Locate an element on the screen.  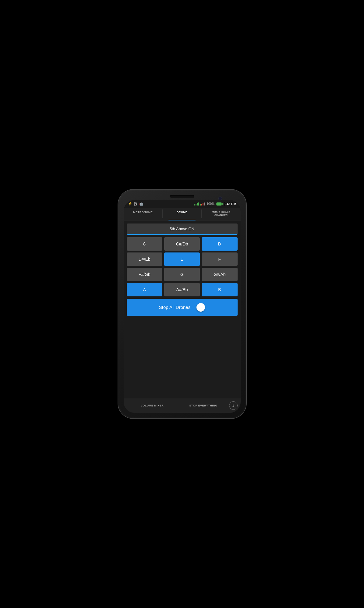
note-G: G is located at coordinates (182, 274).